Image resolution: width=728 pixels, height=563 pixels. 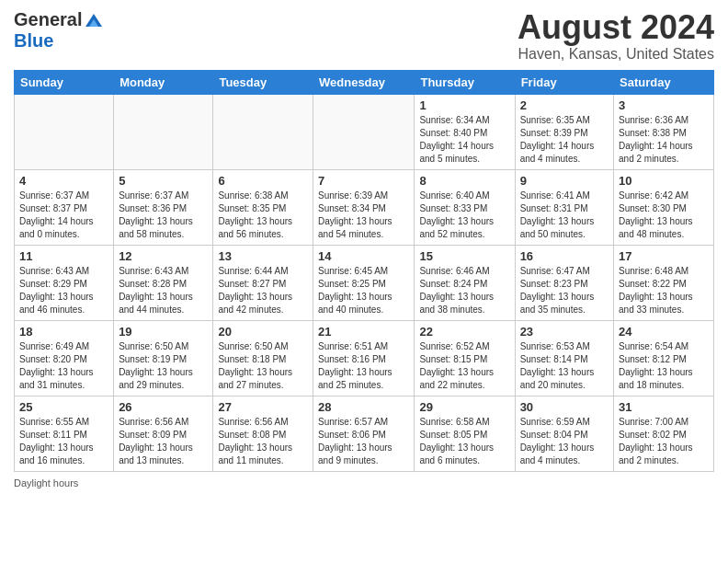 What do you see at coordinates (564, 140) in the screenshot?
I see `day-info: Sunrise: 6:35 AM Sunset: 8:39 PM Dayligh…` at bounding box center [564, 140].